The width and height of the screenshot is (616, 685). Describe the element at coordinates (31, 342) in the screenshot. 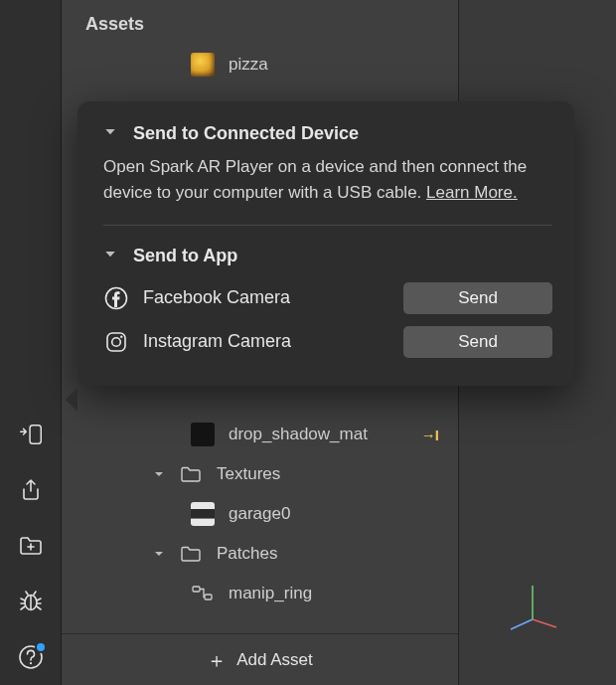

I see `left-rail` at that location.